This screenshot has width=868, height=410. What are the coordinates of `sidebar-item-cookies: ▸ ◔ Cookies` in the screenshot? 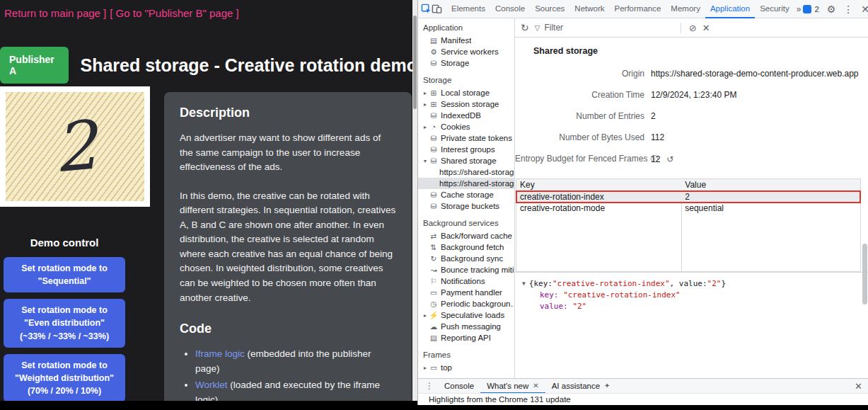 It's located at (466, 127).